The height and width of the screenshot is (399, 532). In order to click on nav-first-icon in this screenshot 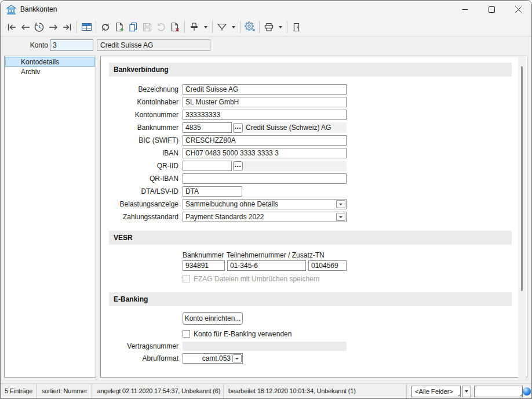, I will do `click(12, 27)`.